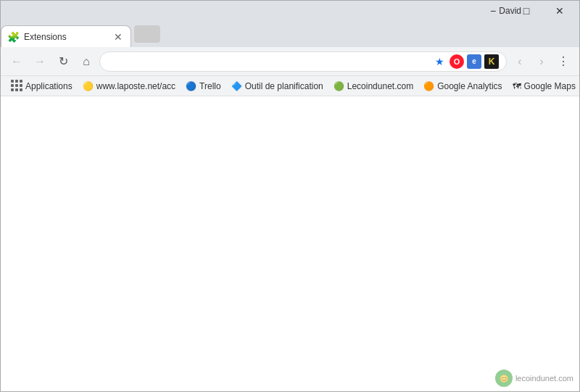  Describe the element at coordinates (429, 86) in the screenshot. I see `analytics-icon: 🟠` at that location.